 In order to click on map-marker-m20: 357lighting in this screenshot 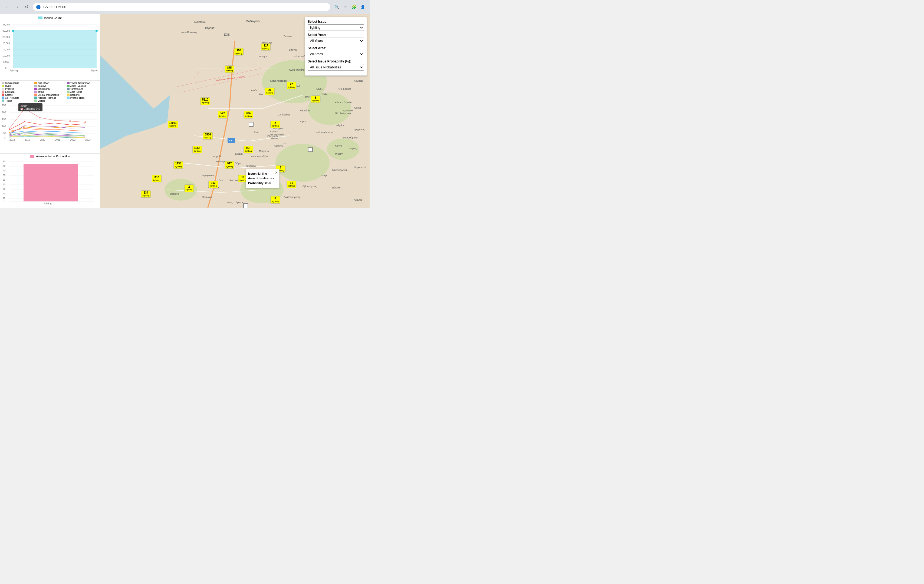, I will do `click(157, 179)`.